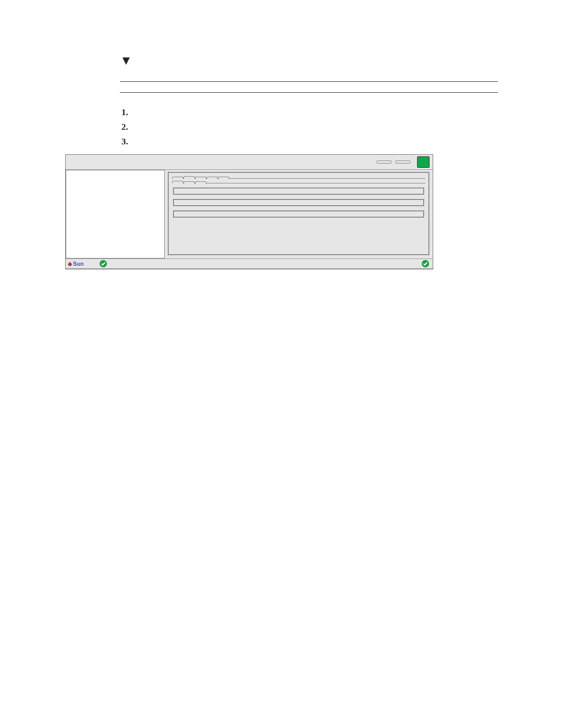 This screenshot has height=728, width=563. What do you see at coordinates (309, 87) in the screenshot?
I see `note-box` at bounding box center [309, 87].